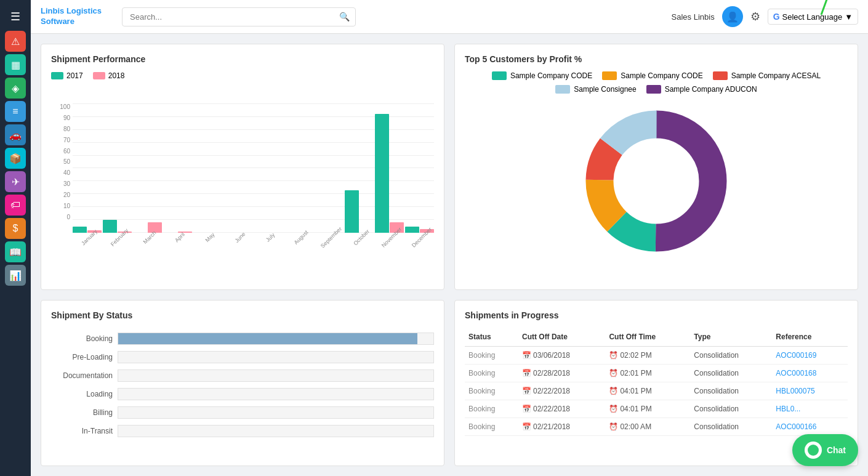  Describe the element at coordinates (656, 356) in the screenshot. I see `table-row: Booking 📅03/06/2018 ⏰02:02 PM Consolidat…` at that location.